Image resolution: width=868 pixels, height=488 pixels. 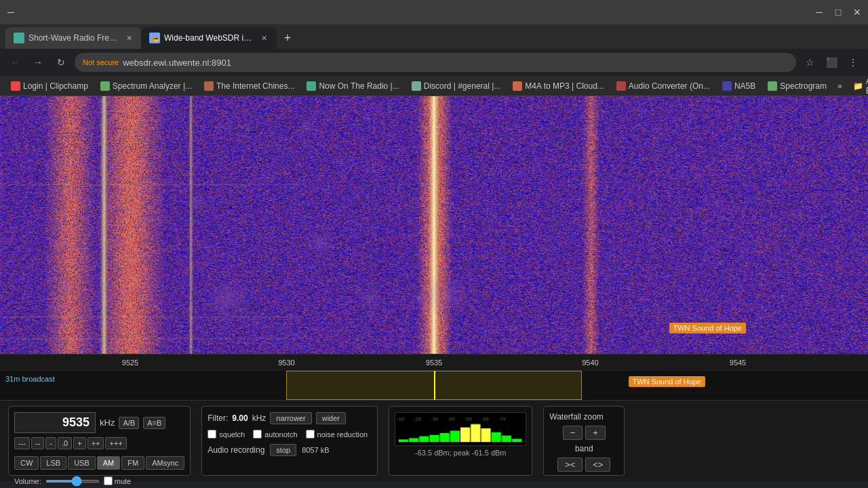 I want to click on step-minus1: -, so click(x=51, y=443).